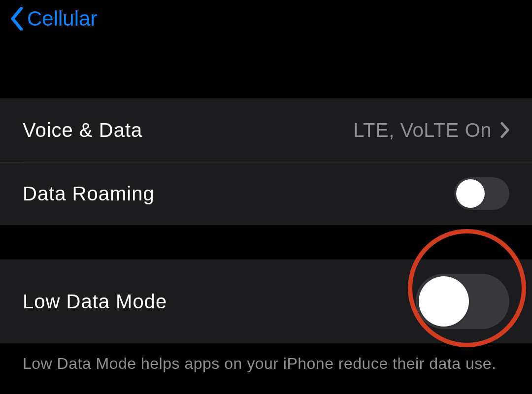  Describe the element at coordinates (95, 301) in the screenshot. I see `row-label-low-data: Low Data Mode` at that location.